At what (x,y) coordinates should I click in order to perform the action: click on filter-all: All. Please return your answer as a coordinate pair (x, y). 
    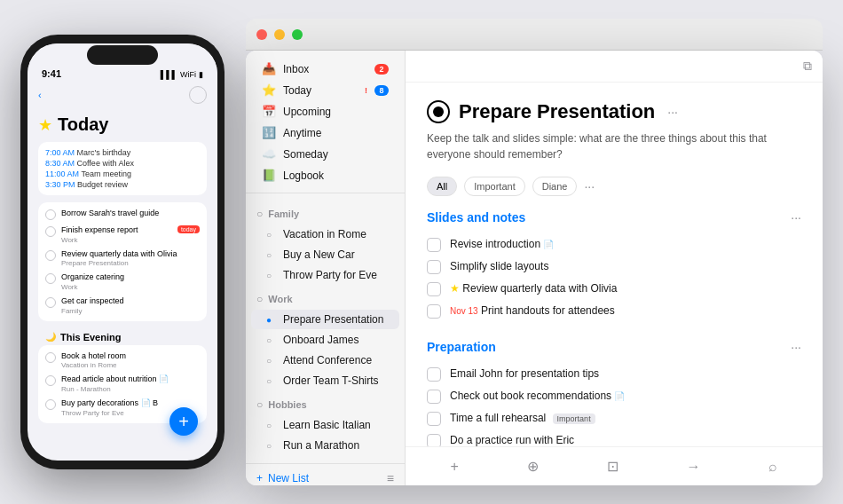
    Looking at the image, I should click on (442, 186).